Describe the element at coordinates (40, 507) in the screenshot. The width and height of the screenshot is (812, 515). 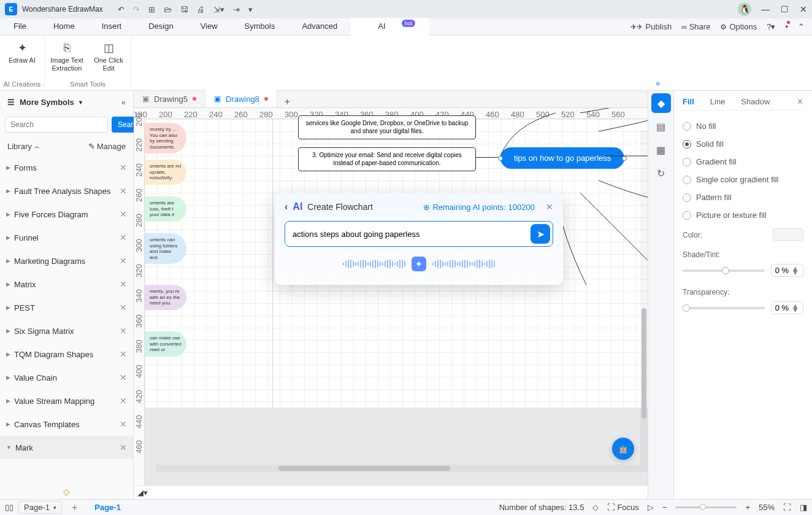
I see `page-selector: Page-1▾` at that location.